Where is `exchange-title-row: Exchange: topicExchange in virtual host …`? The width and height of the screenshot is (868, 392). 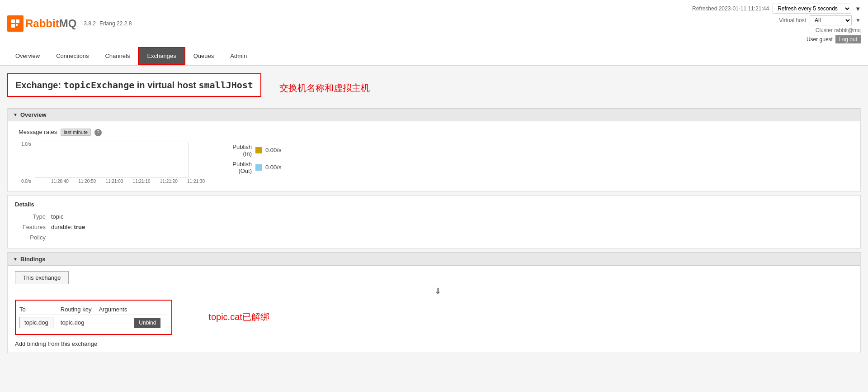 exchange-title-row: Exchange: topicExchange in virtual host … is located at coordinates (434, 88).